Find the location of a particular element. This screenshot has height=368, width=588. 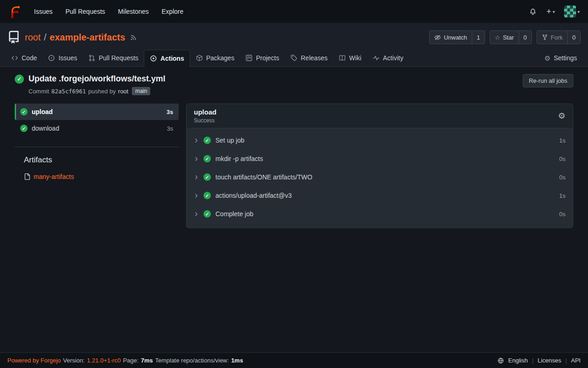

job-options-gear-icon: ⚙ is located at coordinates (562, 116).